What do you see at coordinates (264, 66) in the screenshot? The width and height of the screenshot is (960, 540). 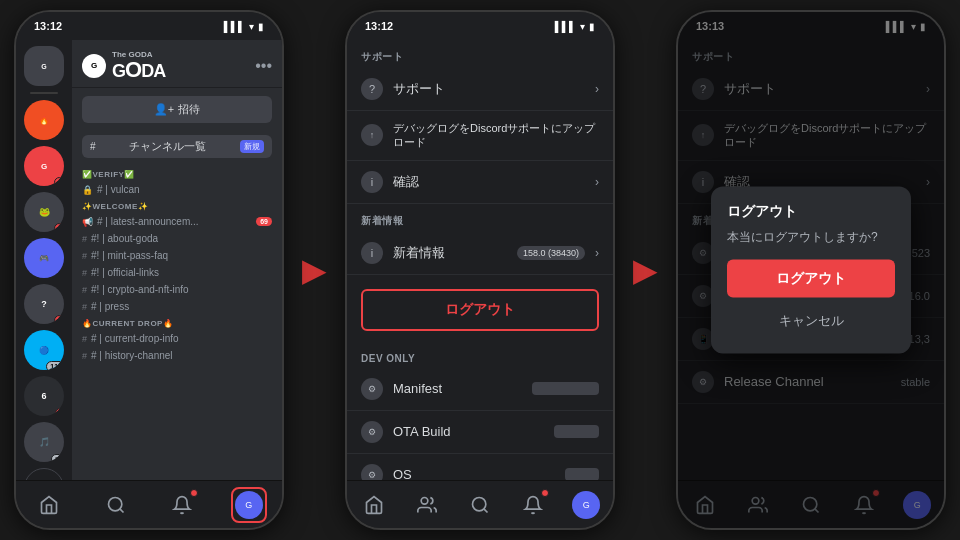 I see `more-icon: •••` at bounding box center [264, 66].